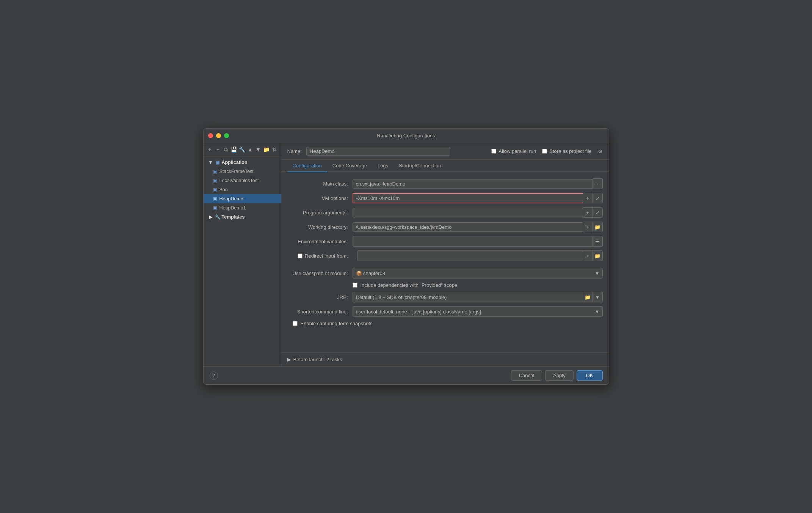  Describe the element at coordinates (300, 256) in the screenshot. I see `redirect-input-checkbox` at that location.